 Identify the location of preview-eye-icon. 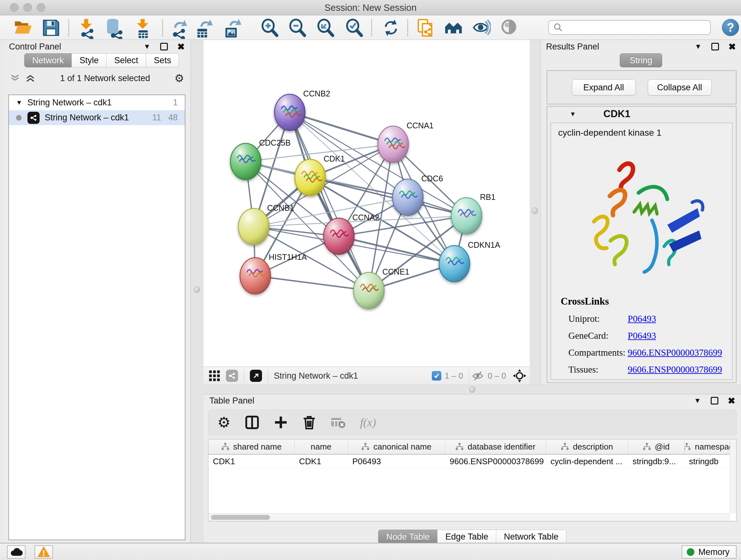
(509, 28).